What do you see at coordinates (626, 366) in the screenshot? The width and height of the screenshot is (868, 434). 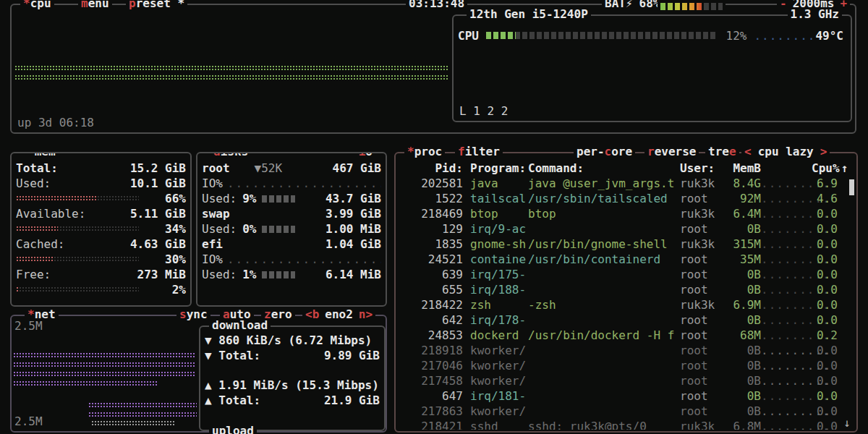 I see `table-row: 217046 kworker/ root 0B ......... 0.0` at bounding box center [626, 366].